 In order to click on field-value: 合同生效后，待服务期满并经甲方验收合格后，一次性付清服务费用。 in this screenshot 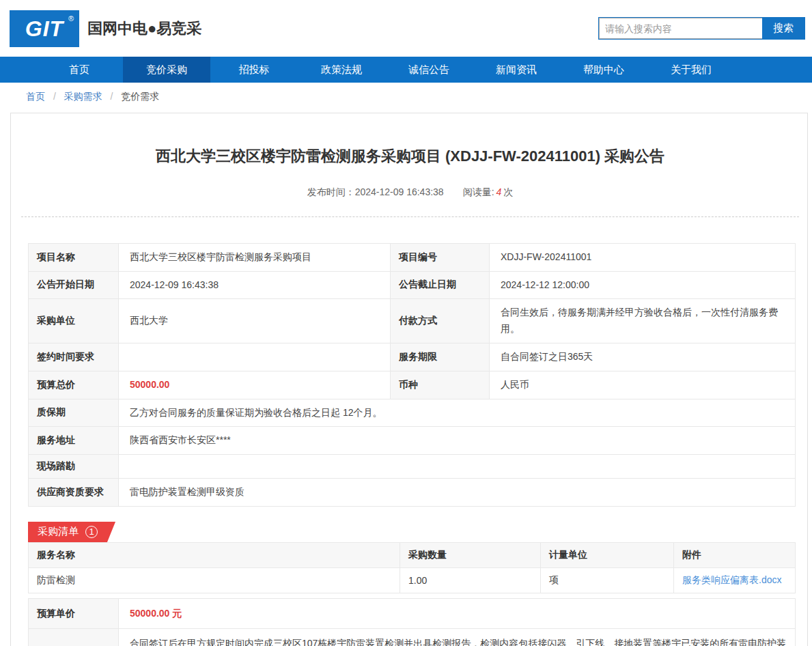, I will do `click(643, 321)`.